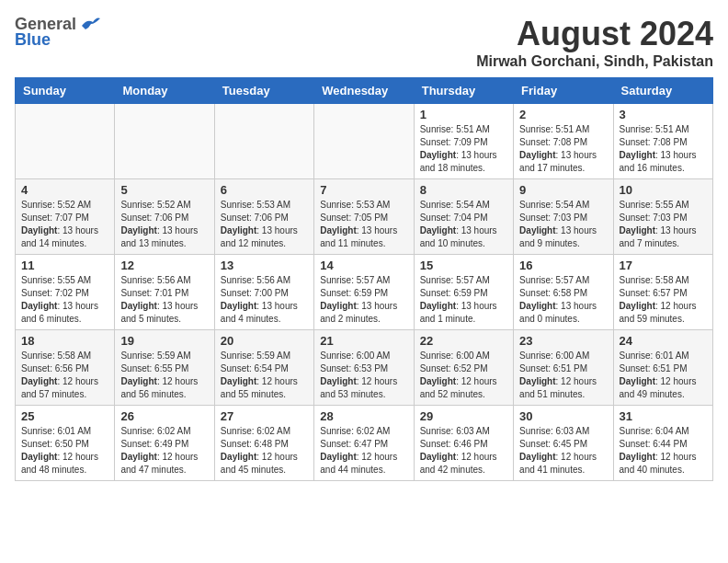 The height and width of the screenshot is (563, 728). I want to click on calendar-week-row: 25Sunrise: 6:01 AMSunset: 6:50 PMDayligh…, so click(364, 443).